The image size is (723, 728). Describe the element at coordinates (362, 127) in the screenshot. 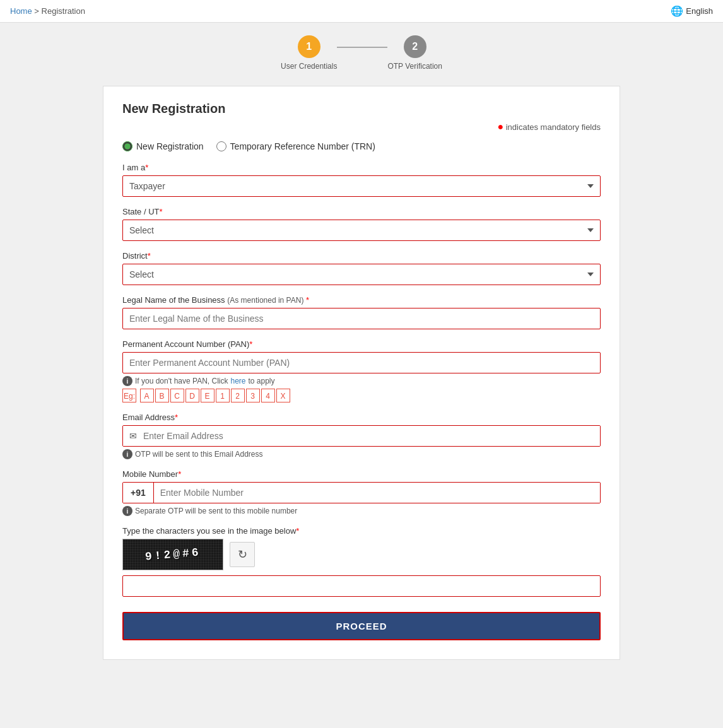

I see `mandatory-note: ● indicates mandatory fields` at that location.